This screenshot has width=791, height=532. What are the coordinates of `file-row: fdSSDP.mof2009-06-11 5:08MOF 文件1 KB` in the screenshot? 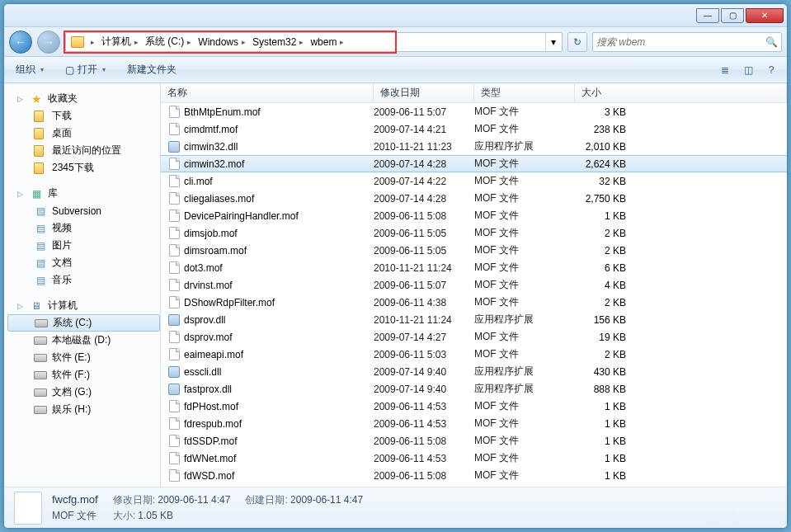 It's located at (473, 440).